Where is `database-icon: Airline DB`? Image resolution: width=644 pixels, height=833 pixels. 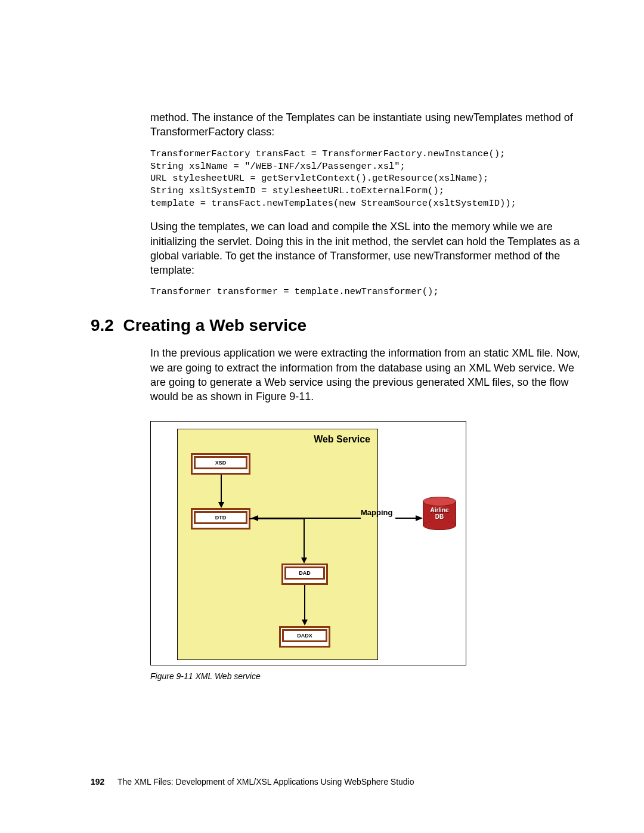 database-icon: Airline DB is located at coordinates (439, 513).